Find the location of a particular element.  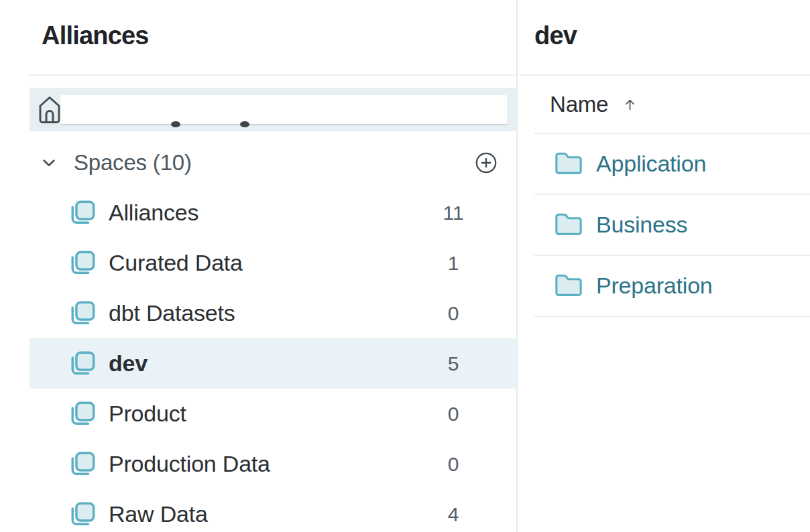

sidebar-space-item: dev 5 is located at coordinates (274, 363).